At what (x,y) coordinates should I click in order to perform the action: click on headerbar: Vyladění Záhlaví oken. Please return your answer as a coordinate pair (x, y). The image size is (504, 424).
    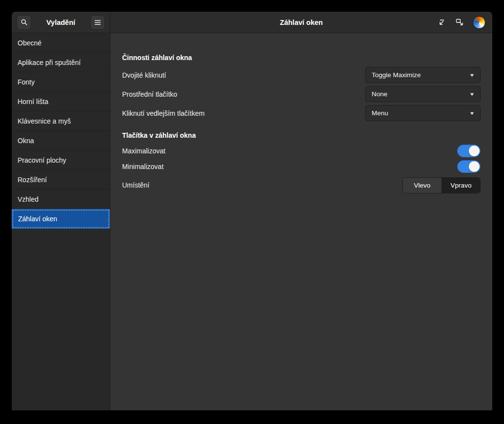
    Looking at the image, I should click on (252, 22).